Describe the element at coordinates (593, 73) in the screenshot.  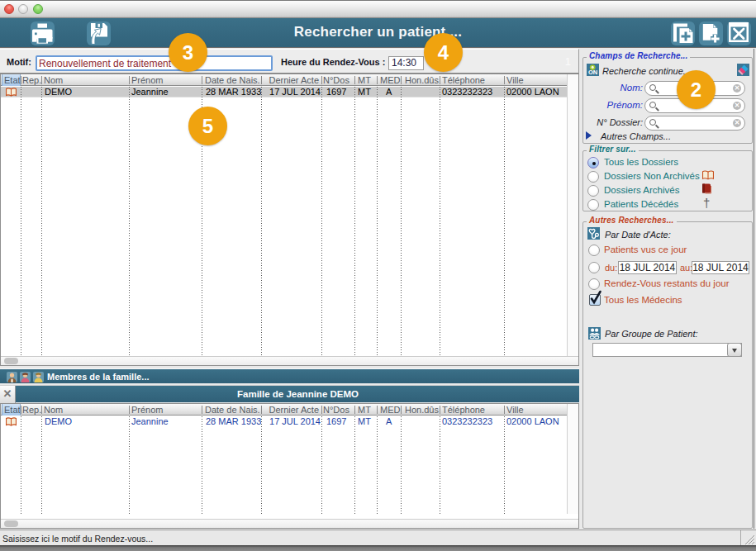
I see `svg-text: ON` at that location.